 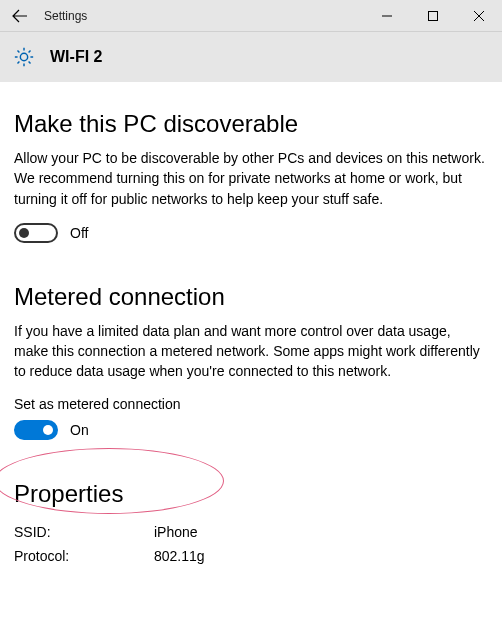 What do you see at coordinates (433, 16) in the screenshot?
I see `maximize-icon` at bounding box center [433, 16].